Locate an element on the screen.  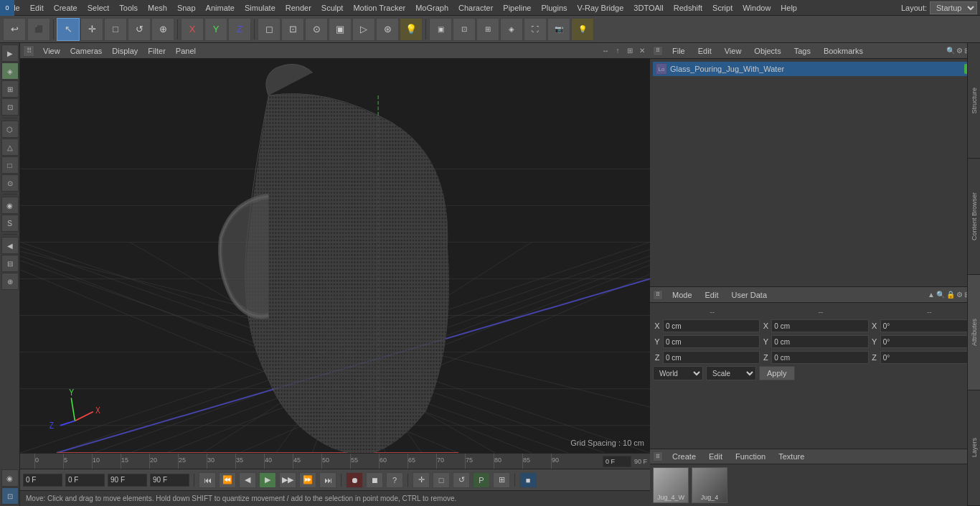
menu-sculpt: Sculpt is located at coordinates (333, 8).